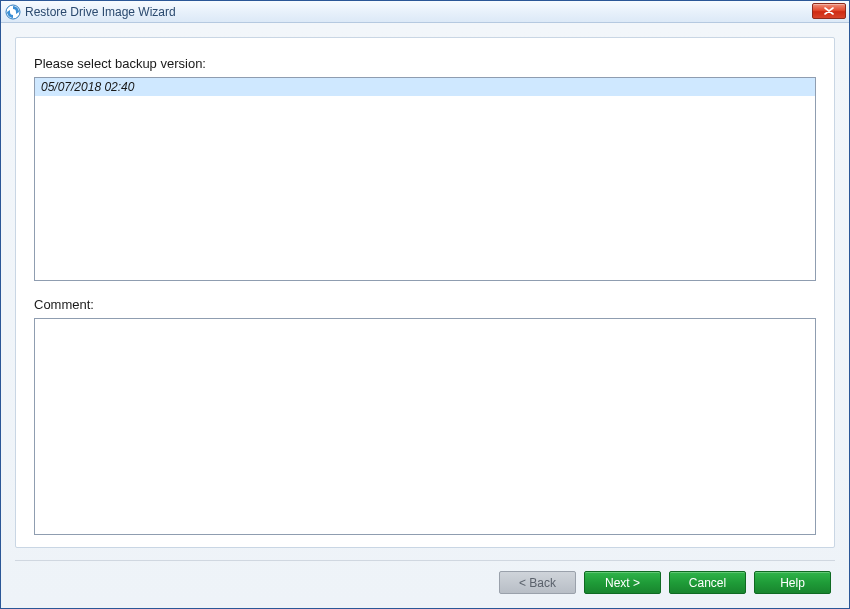 The width and height of the screenshot is (850, 609). What do you see at coordinates (425, 64) in the screenshot?
I see `select-backup-version-label: Please select backup version:` at bounding box center [425, 64].